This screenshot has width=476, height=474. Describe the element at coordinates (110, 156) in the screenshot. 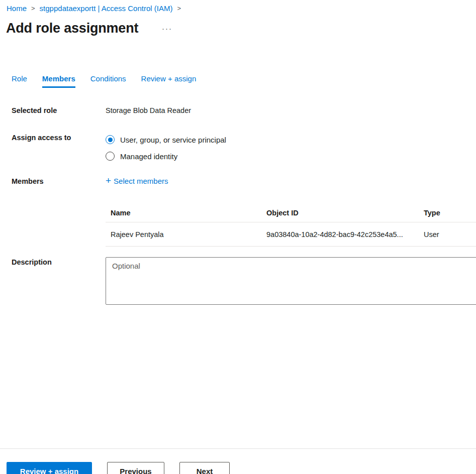

I see `radio-unselected-icon` at that location.